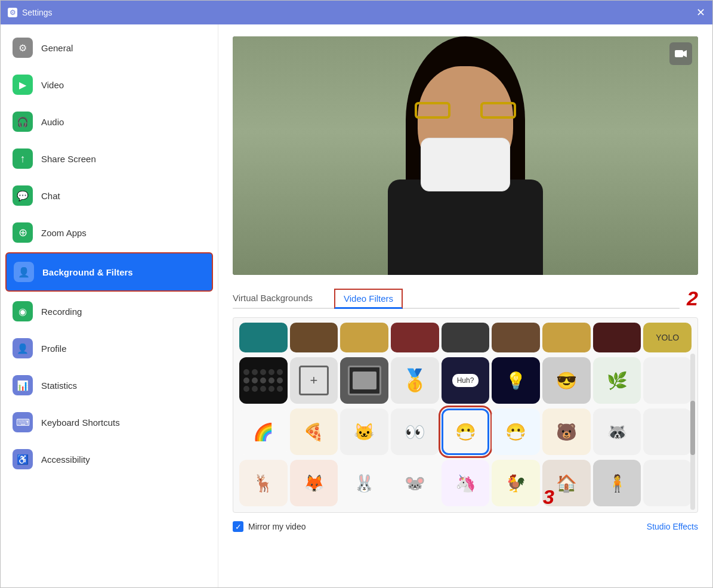 Image resolution: width=713 pixels, height=588 pixels. Describe the element at coordinates (109, 422) in the screenshot. I see `sidebar-item-keyboard-shortcuts: ⌨ Keyboard Shortcuts` at that location.